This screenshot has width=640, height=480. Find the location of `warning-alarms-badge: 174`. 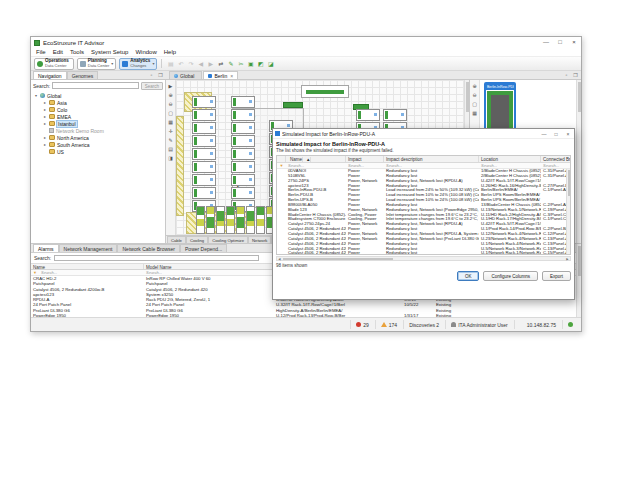

warning-alarms-badge: 174 is located at coordinates (386, 324).